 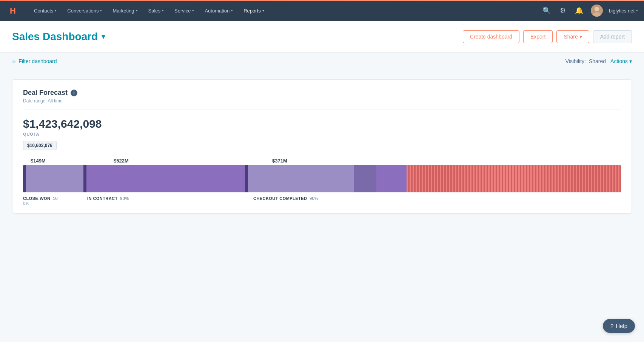 I want to click on nav-marketing-label: Marketing, so click(x=123, y=11).